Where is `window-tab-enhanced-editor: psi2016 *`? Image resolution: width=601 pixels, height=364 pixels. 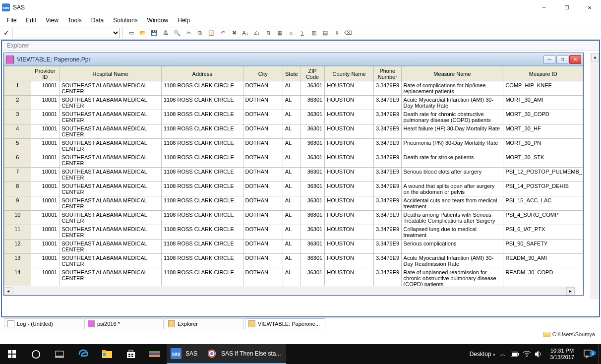 window-tab-enhanced-editor: psi2016 * is located at coordinates (124, 324).